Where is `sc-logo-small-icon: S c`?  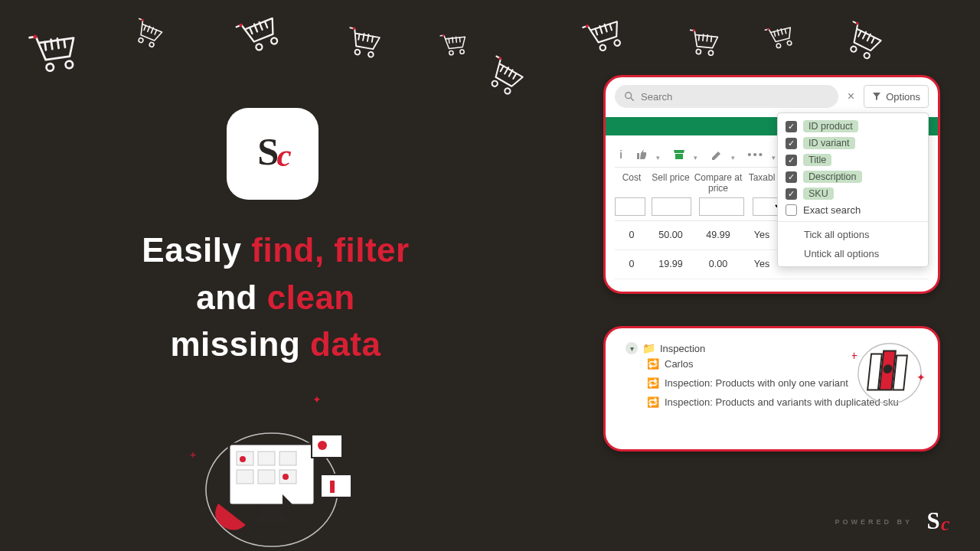
sc-logo-small-icon: S c is located at coordinates (941, 522).